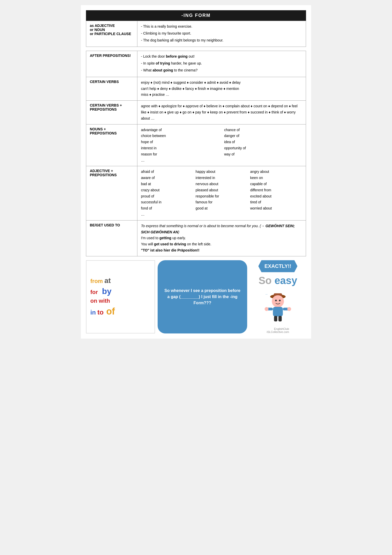  Describe the element at coordinates (222, 238) in the screenshot. I see `row-content-beget-used-to: To express that something is normal or i…` at that location.